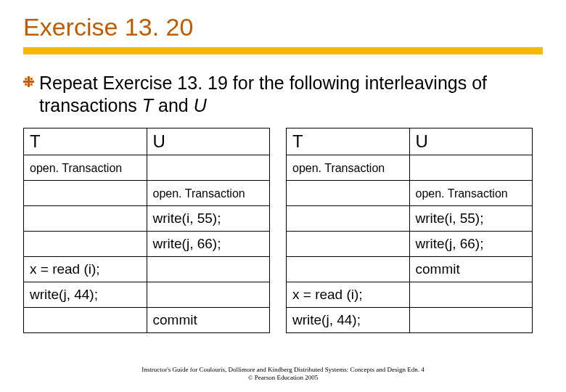 The height and width of the screenshot is (392, 566). What do you see at coordinates (263, 94) in the screenshot?
I see `body-text-pre: Repeat Exercise 13. 19 for the following…` at bounding box center [263, 94].